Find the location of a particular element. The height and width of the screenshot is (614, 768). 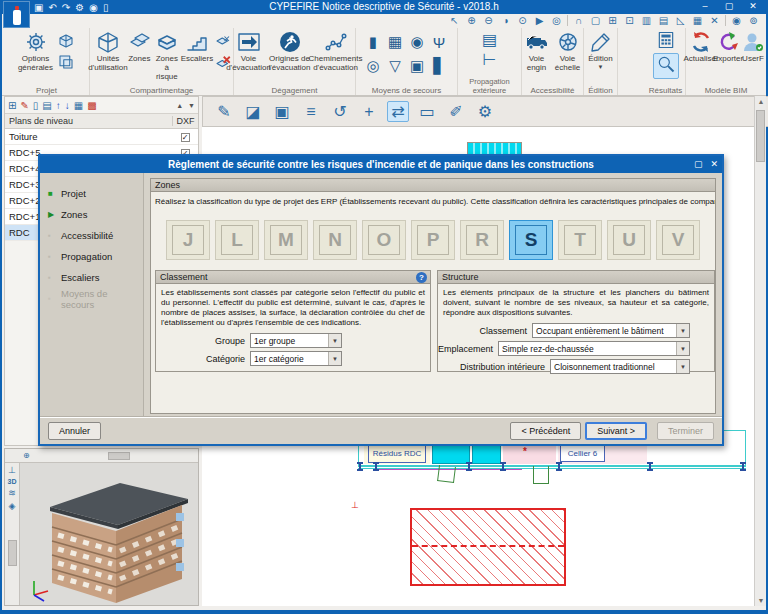

step-escaliers: ▪Escaliers is located at coordinates (92, 278).